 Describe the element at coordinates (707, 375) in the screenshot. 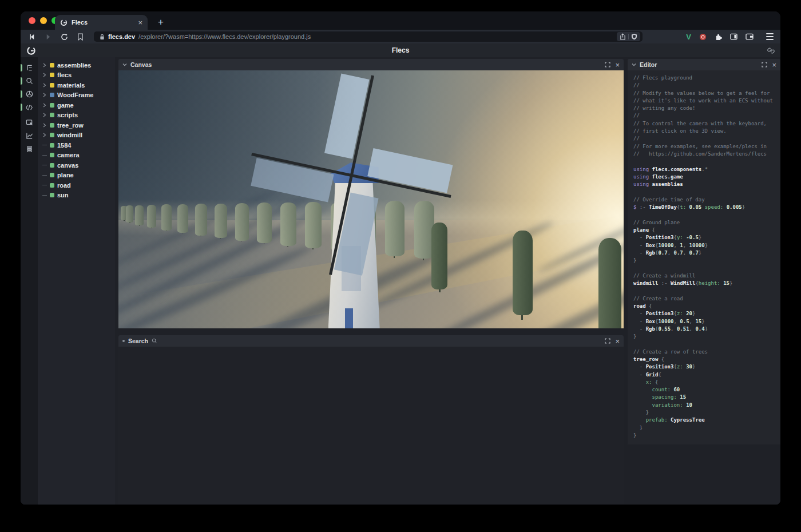

I see `code-line: - Grid{` at that location.